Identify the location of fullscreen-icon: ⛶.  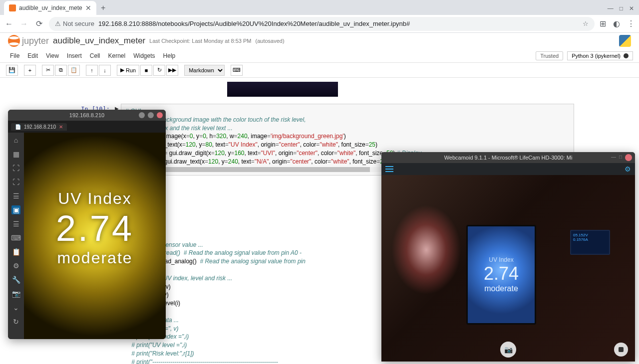
(16, 182).